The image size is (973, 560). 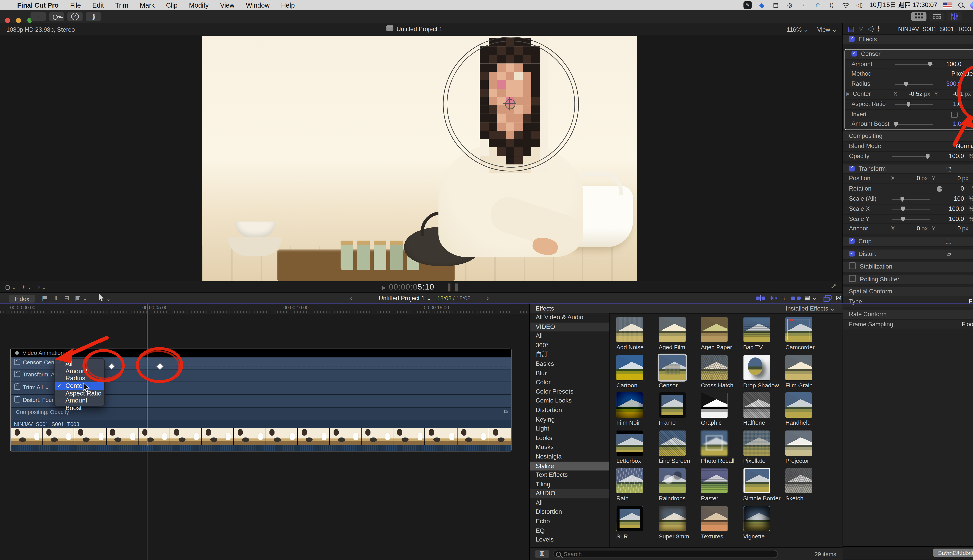 I want to click on param-row-center: Center▶X-0.52pxY-0.1px»◇, so click(x=909, y=95).